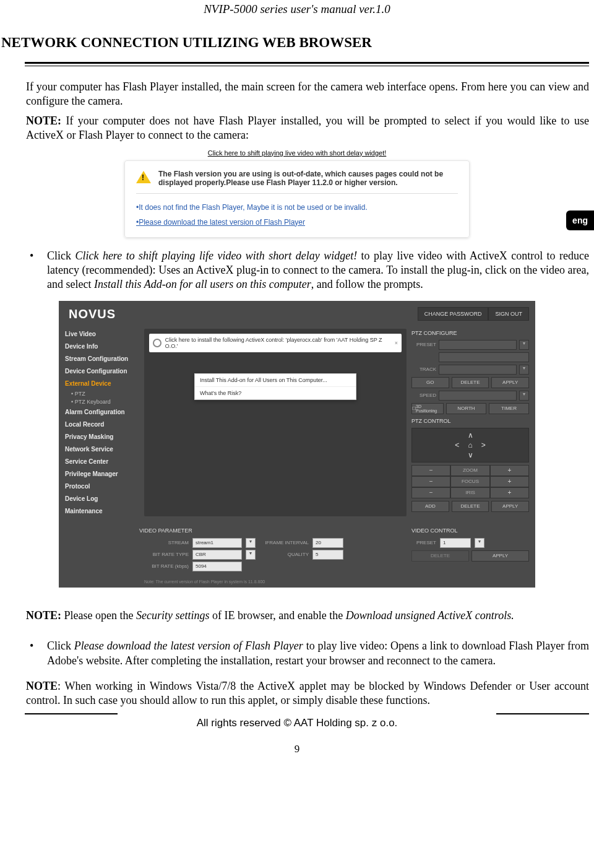 The image size is (594, 868). Describe the element at coordinates (509, 314) in the screenshot. I see `sign-out-button: SIGN OUT` at that location.